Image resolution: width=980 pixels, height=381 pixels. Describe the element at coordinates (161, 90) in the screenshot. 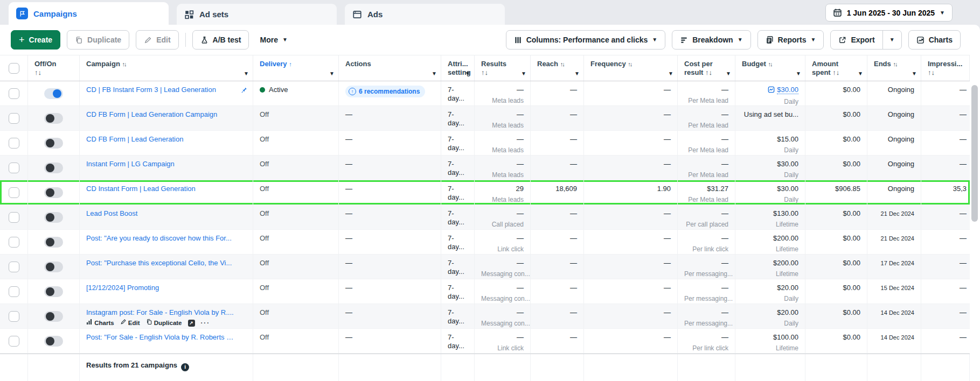

I see `campaign-name-link: CD | FB Instant Form 3 | Lead Generation` at that location.